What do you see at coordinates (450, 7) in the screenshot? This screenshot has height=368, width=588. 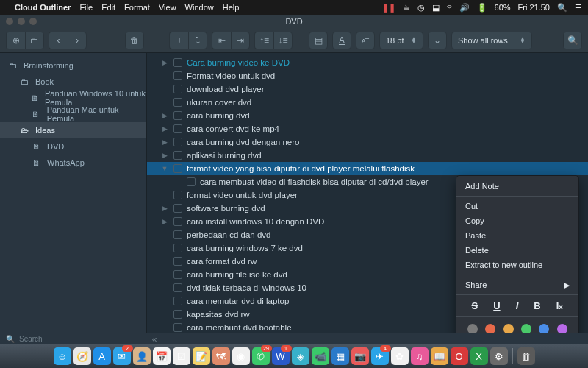 I see `wifi-icon: ⌔` at bounding box center [450, 7].